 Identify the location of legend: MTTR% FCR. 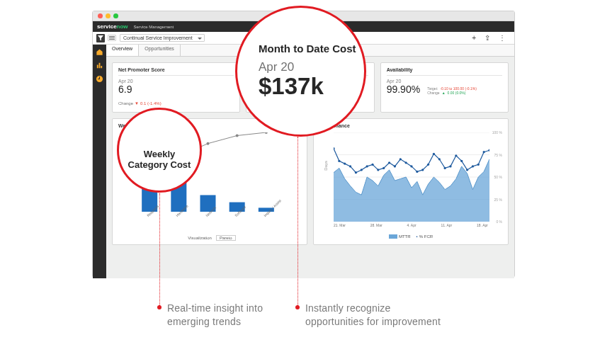
(411, 237).